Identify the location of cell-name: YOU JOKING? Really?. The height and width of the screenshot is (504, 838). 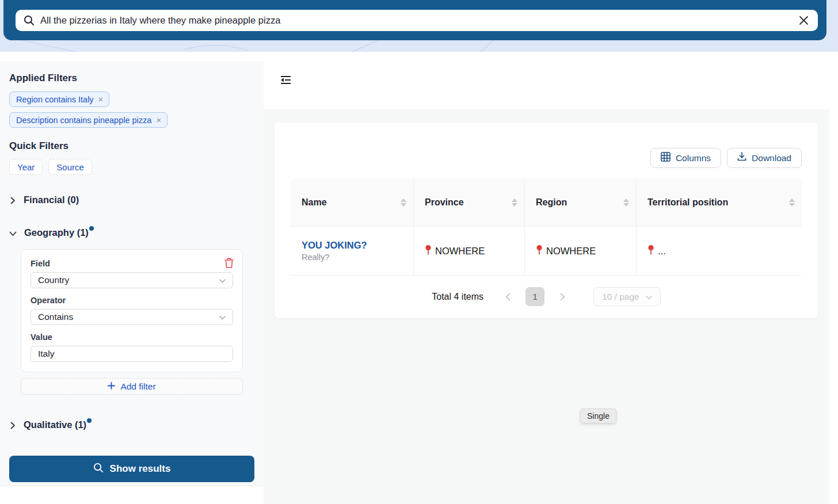
(352, 251).